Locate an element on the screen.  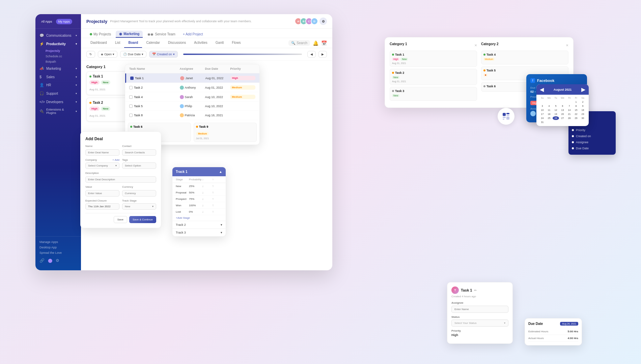
sort-due-date: Due Date is located at coordinates (592, 148).